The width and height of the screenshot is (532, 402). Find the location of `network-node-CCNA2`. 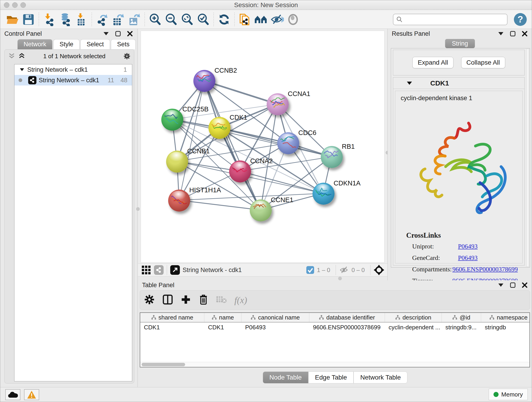

network-node-CCNA2 is located at coordinates (240, 171).